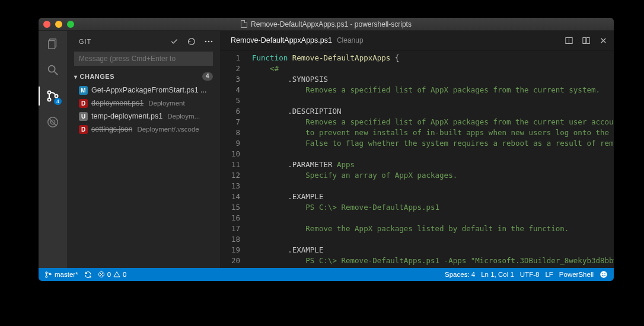 This screenshot has width=644, height=326. What do you see at coordinates (83, 90) in the screenshot?
I see `status-badge: M` at bounding box center [83, 90].